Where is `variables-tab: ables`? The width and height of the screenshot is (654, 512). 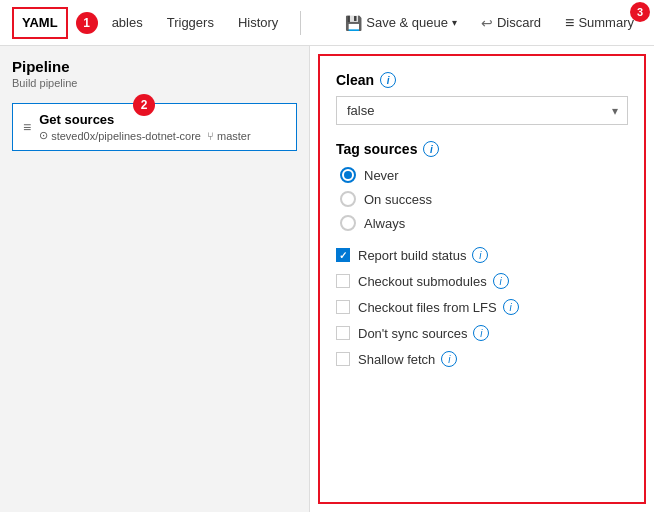 variables-tab: ables is located at coordinates (128, 23).